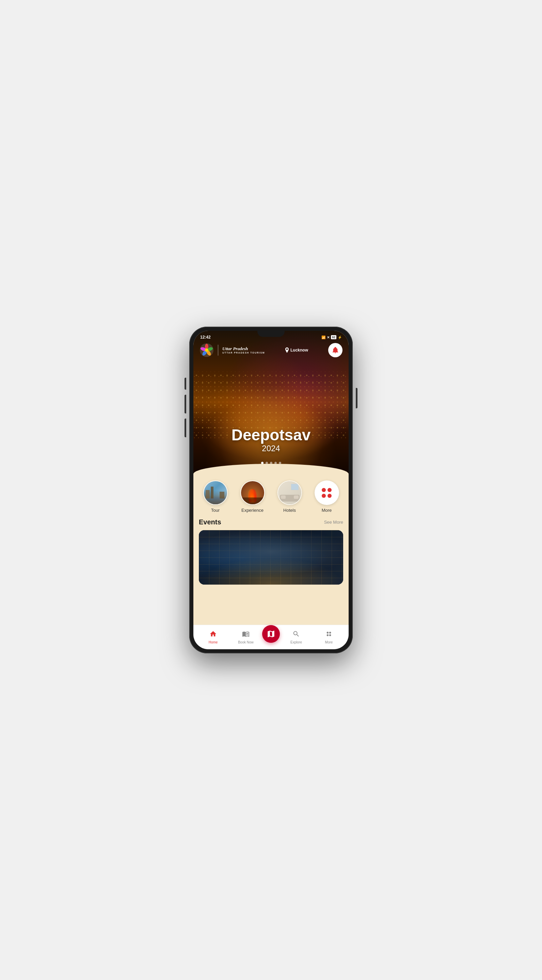  I want to click on quick-link-hotels: Hotels, so click(290, 497).